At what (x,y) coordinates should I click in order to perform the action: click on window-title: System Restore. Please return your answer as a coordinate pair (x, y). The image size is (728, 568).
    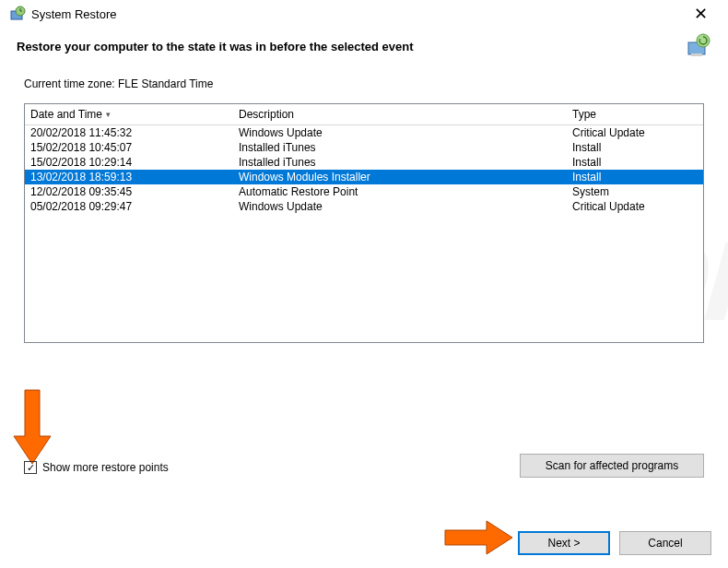
    Looking at the image, I should click on (74, 15).